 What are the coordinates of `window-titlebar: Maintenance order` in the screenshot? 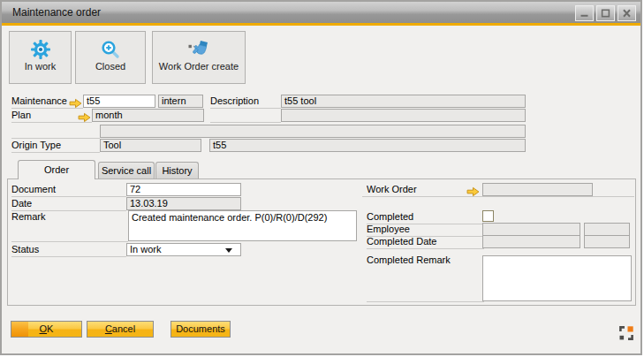 It's located at (322, 12).